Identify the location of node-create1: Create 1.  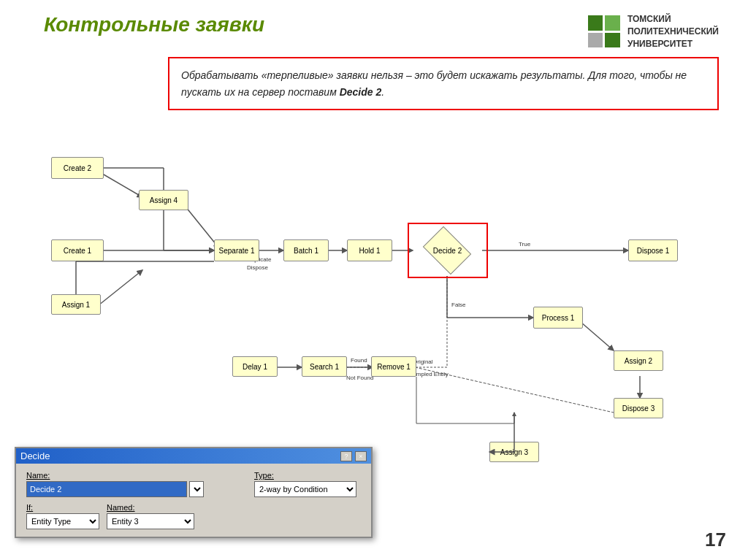
(77, 250).